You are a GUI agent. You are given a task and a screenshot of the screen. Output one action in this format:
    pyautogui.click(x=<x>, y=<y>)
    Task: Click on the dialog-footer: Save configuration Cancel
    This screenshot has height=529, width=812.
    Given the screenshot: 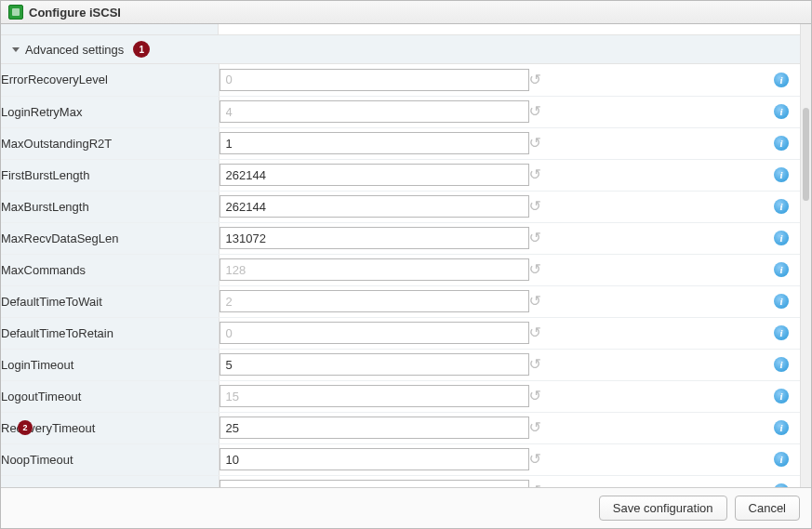 What is the action you would take?
    pyautogui.click(x=406, y=508)
    